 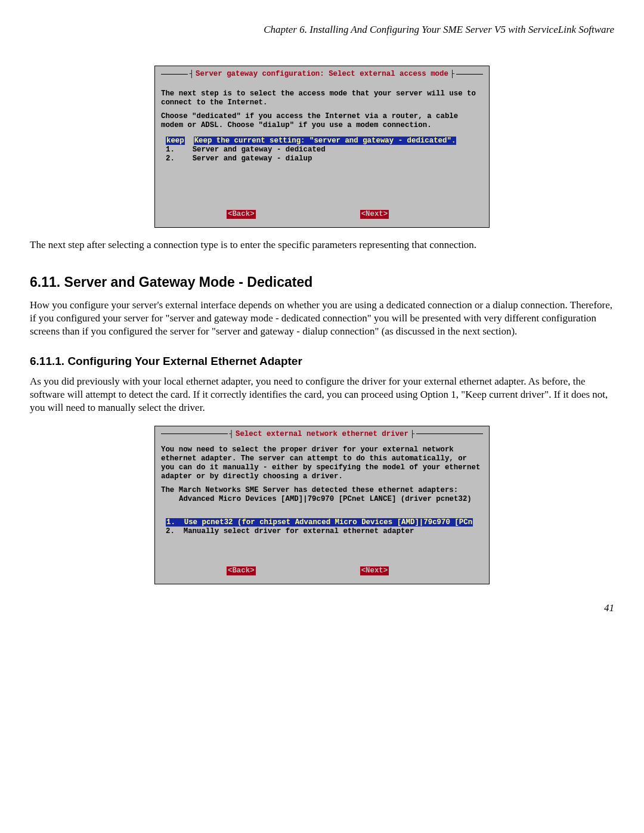 I want to click on screenshot-gateway-config: ┤ Server gateway configuration: Select e…, so click(x=322, y=147).